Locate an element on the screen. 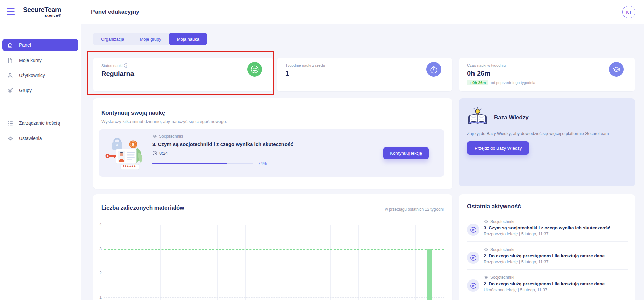  sidebar-item-uzytkownicy: Użytkownicy is located at coordinates (40, 75).